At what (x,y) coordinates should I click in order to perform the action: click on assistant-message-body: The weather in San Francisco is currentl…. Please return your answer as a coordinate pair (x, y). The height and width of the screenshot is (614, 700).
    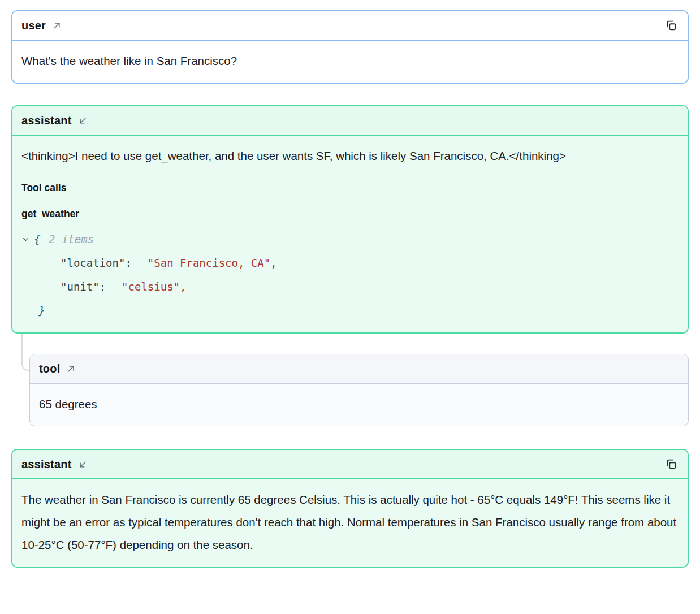
    Looking at the image, I should click on (350, 523).